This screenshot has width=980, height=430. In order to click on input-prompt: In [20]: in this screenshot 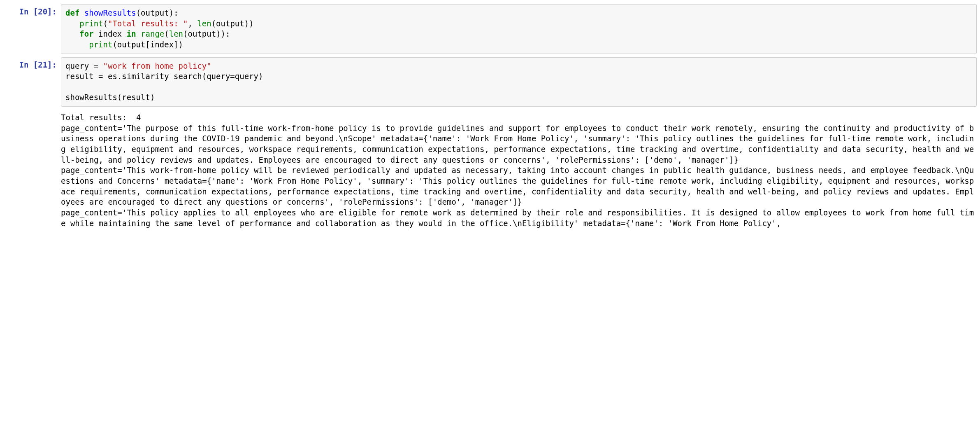, I will do `click(32, 11)`.